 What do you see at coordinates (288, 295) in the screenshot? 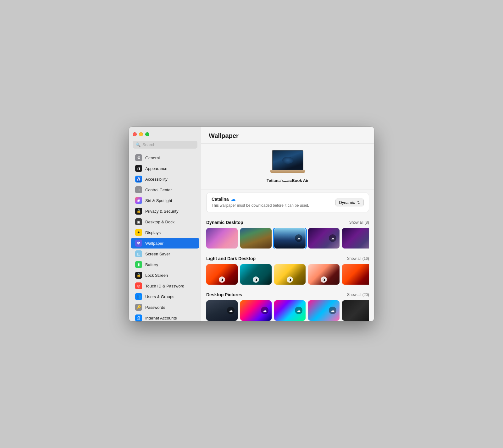
I see `section-header-desktop-pictures: Desktop Pictures Show all (20)` at bounding box center [288, 295].